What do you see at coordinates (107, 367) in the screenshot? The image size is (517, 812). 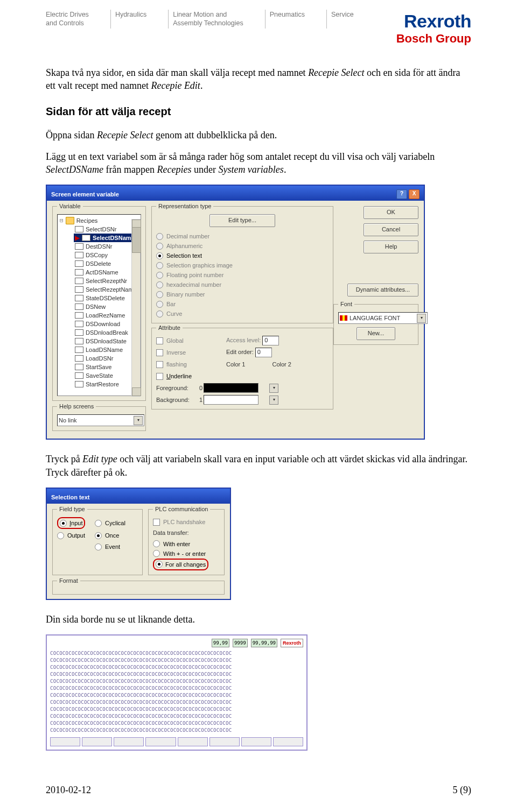 I see `tree-item: StartSave` at bounding box center [107, 367].